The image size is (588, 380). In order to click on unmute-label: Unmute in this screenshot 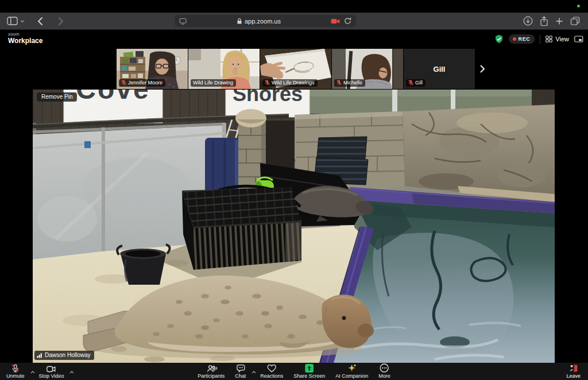, I will do `click(16, 376)`.